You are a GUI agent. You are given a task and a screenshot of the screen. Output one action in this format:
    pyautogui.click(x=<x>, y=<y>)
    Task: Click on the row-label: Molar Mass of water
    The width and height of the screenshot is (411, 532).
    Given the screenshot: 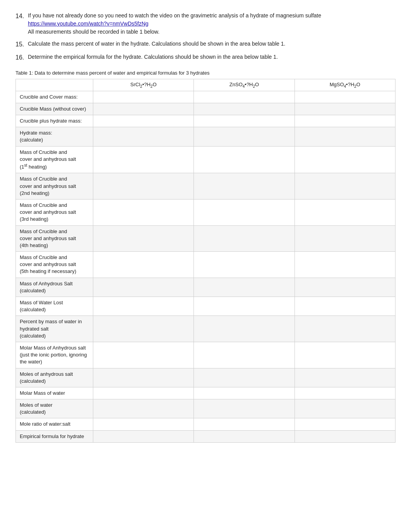 What is the action you would take?
    pyautogui.click(x=55, y=393)
    